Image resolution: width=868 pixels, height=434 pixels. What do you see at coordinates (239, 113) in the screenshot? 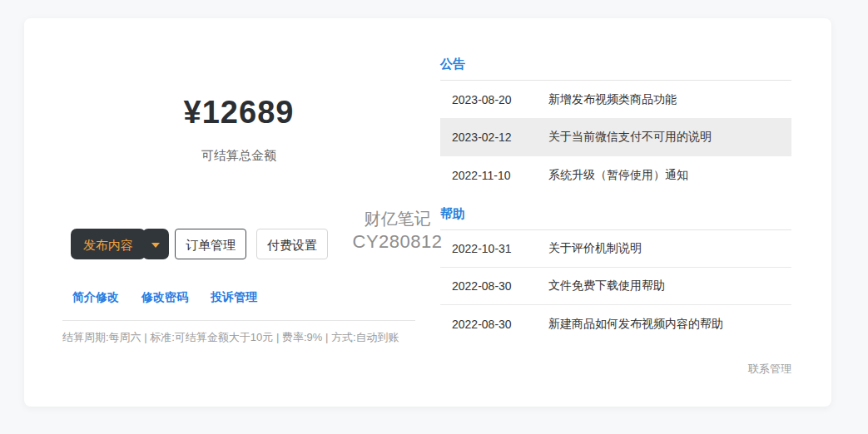
I see `settleable-amount: ¥12689` at bounding box center [239, 113].